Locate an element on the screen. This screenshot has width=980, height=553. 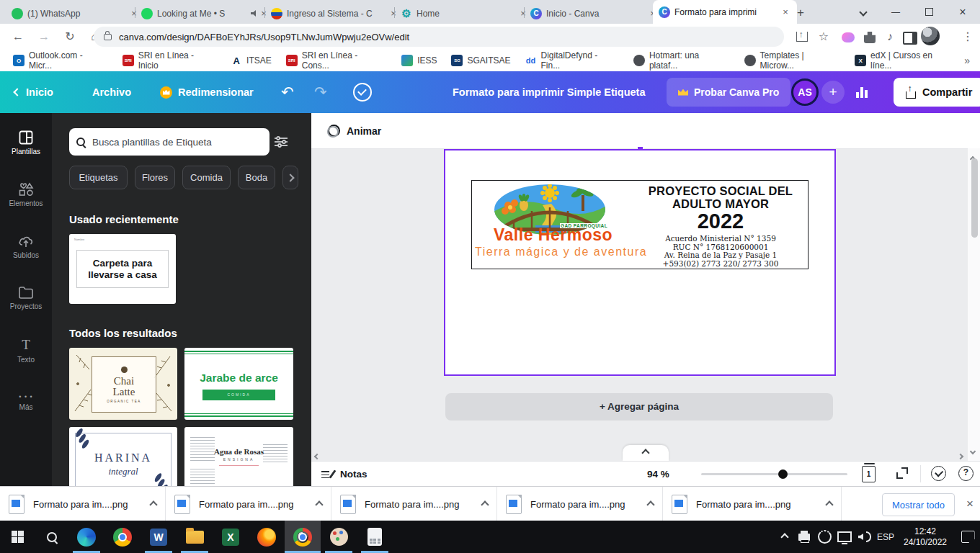
notes-button: Notas is located at coordinates (344, 474).